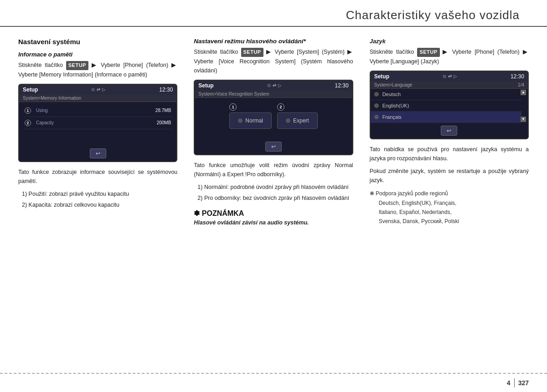  I want to click on col2-arrow: ▶, so click(271, 52).